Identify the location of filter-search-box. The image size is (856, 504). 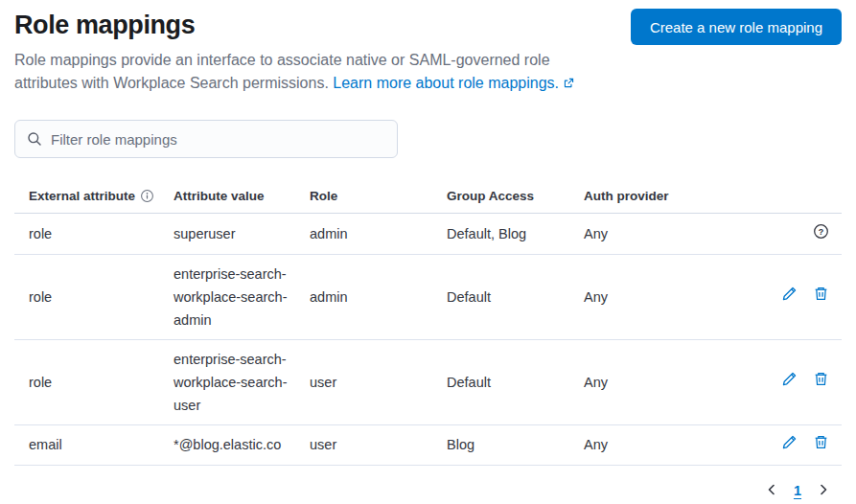
(206, 139).